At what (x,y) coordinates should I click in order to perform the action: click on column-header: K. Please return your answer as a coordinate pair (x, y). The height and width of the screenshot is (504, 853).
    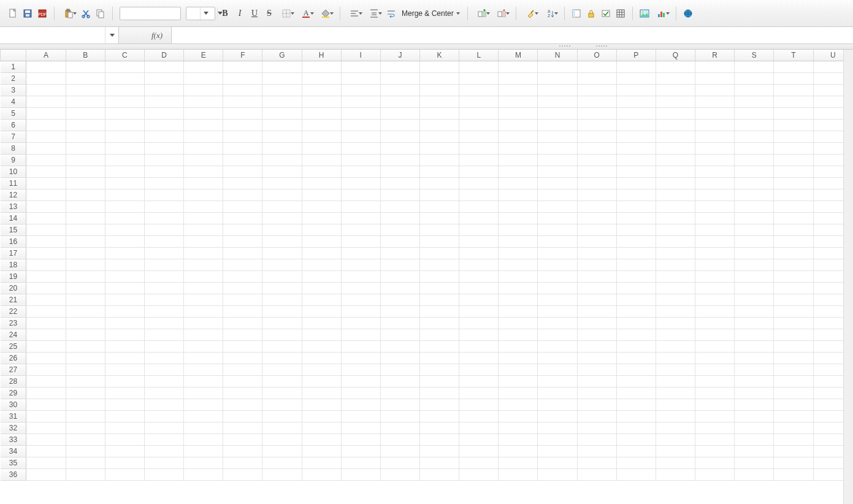
    Looking at the image, I should click on (440, 55).